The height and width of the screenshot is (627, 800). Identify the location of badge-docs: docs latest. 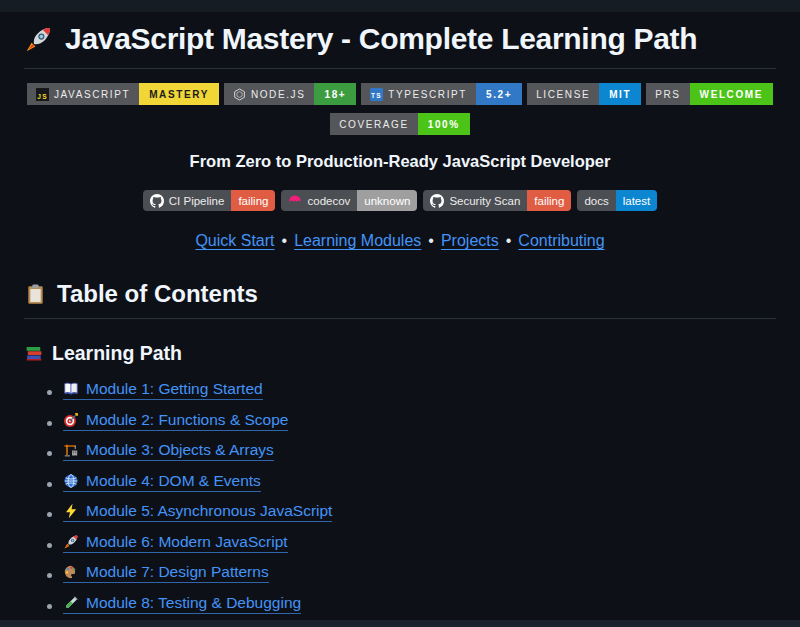
(617, 200).